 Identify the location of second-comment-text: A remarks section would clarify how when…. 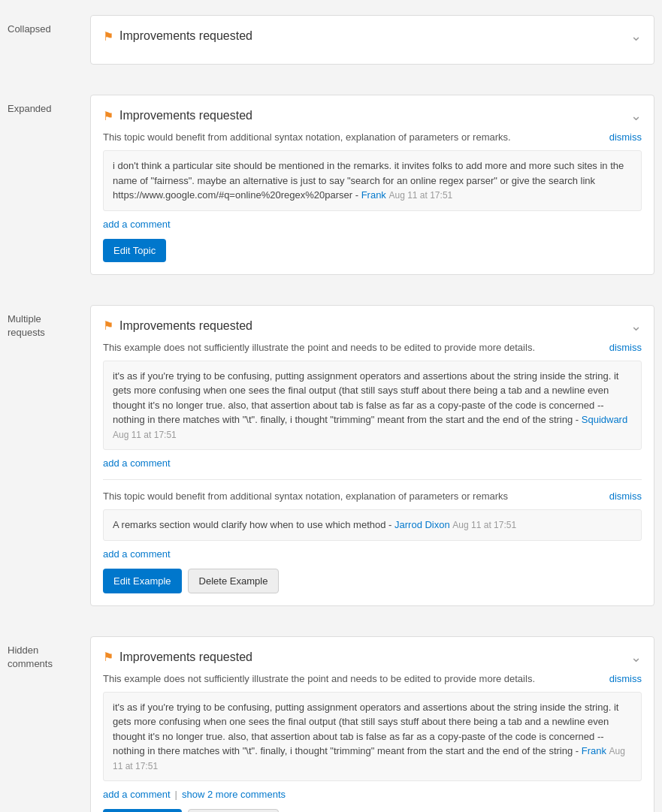
(249, 524).